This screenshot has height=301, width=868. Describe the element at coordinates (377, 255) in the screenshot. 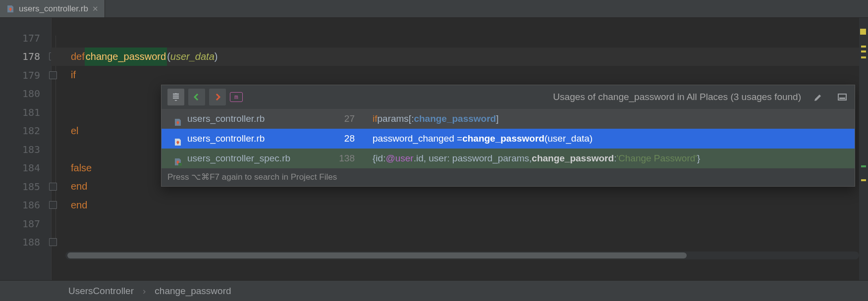

I see `scrollbar-thumb` at that location.